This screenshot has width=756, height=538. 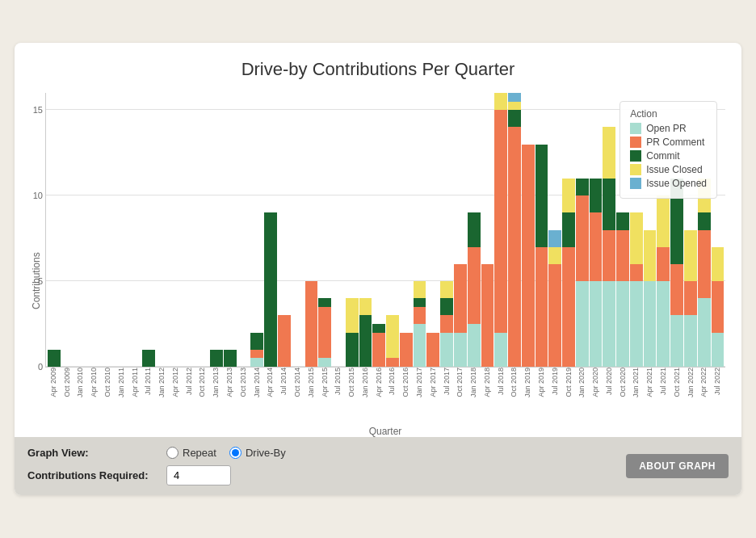 What do you see at coordinates (107, 396) in the screenshot?
I see `x-tick: Oct 2010` at bounding box center [107, 396].